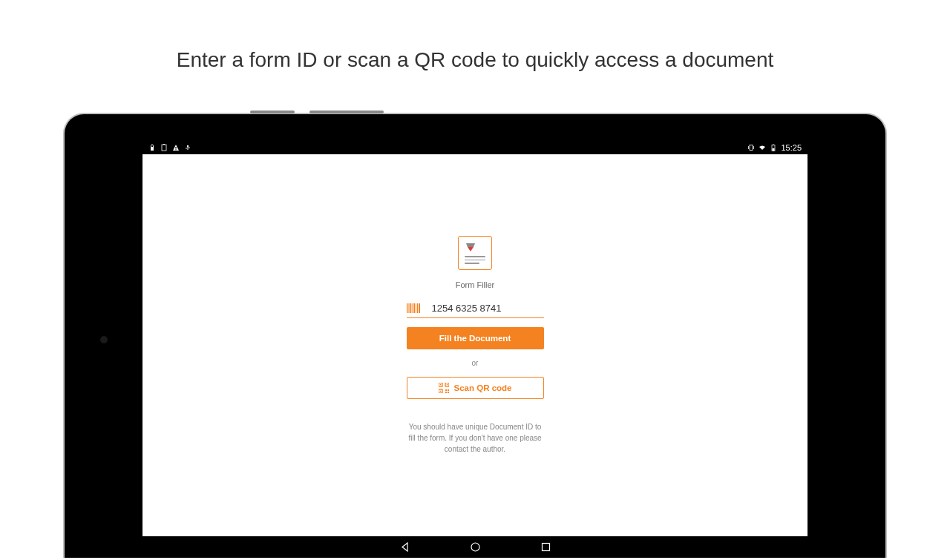  I want to click on app-name-label: Form Filler, so click(475, 285).